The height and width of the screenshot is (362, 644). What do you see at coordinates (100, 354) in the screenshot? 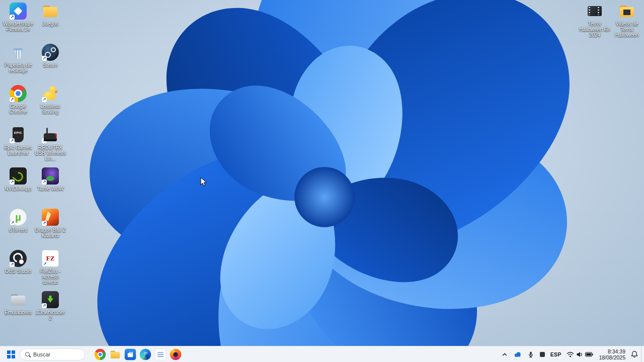
I see `taskbar-app-chrome` at bounding box center [100, 354].